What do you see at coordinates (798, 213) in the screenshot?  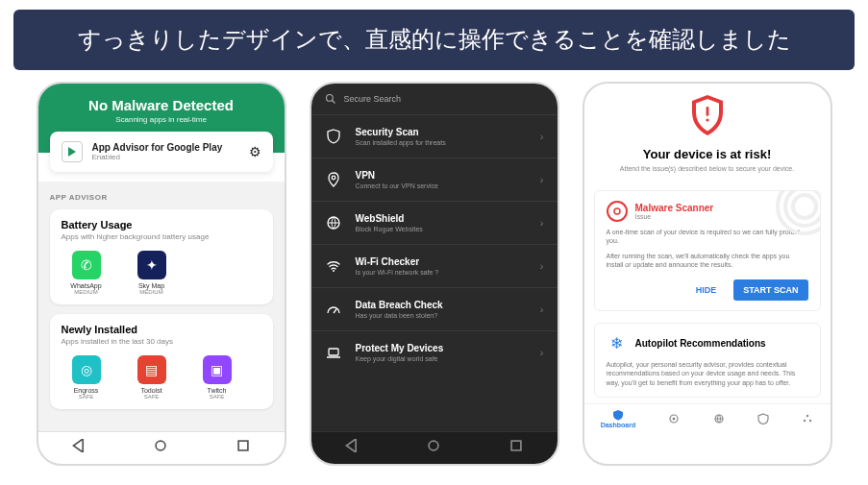 I see `rings-icon` at bounding box center [798, 213].